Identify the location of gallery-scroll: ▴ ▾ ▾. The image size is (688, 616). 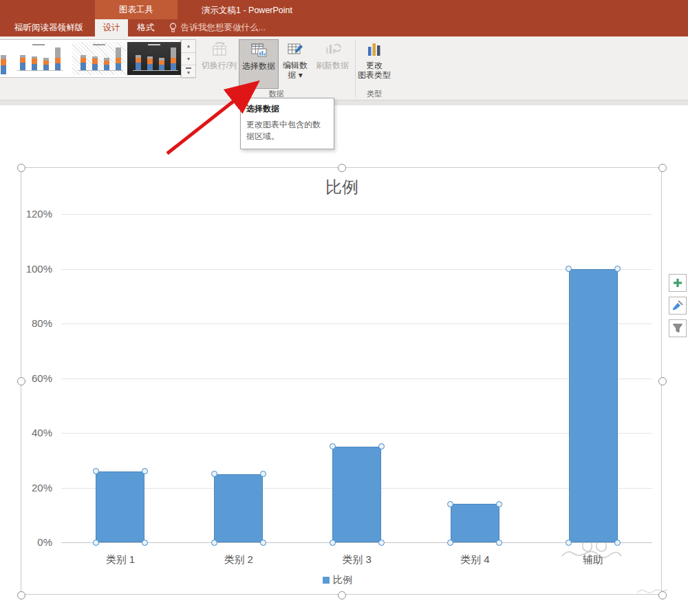
(189, 59).